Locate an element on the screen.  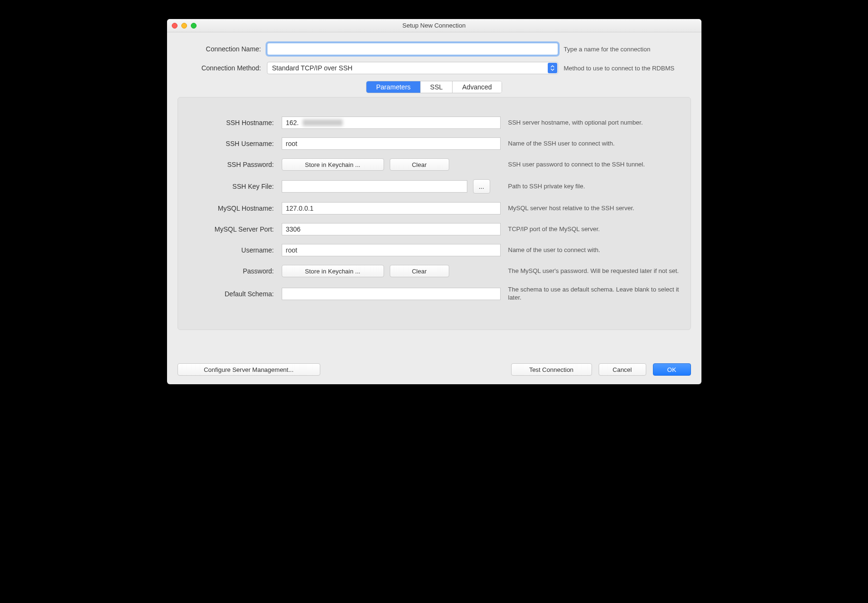
tab-advanced: Advanced is located at coordinates (477, 87).